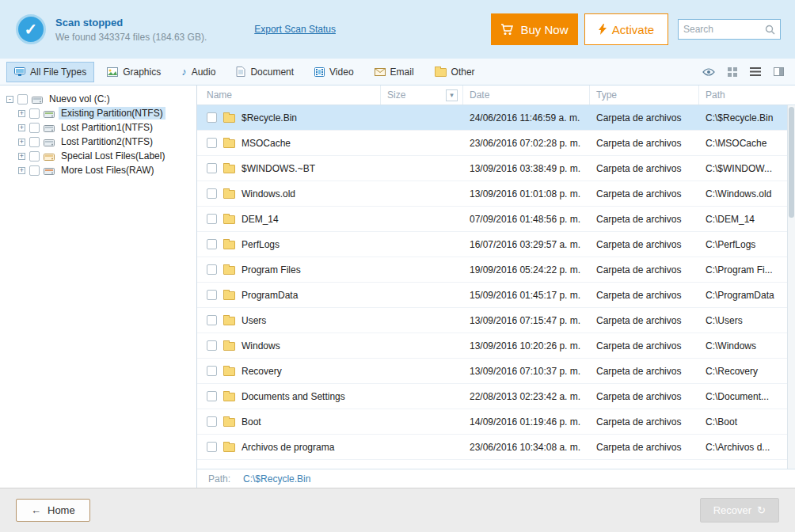 The width and height of the screenshot is (795, 532). I want to click on path-label: Path:, so click(219, 479).